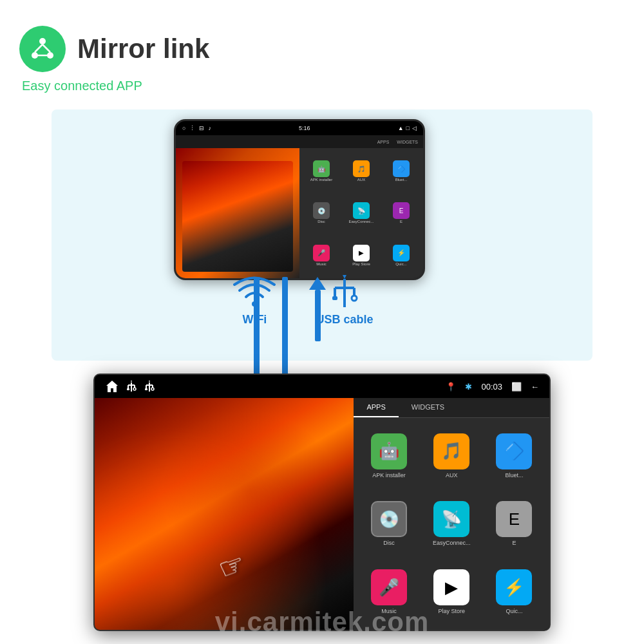  I want to click on easyconn-icon: 📡, so click(361, 211).